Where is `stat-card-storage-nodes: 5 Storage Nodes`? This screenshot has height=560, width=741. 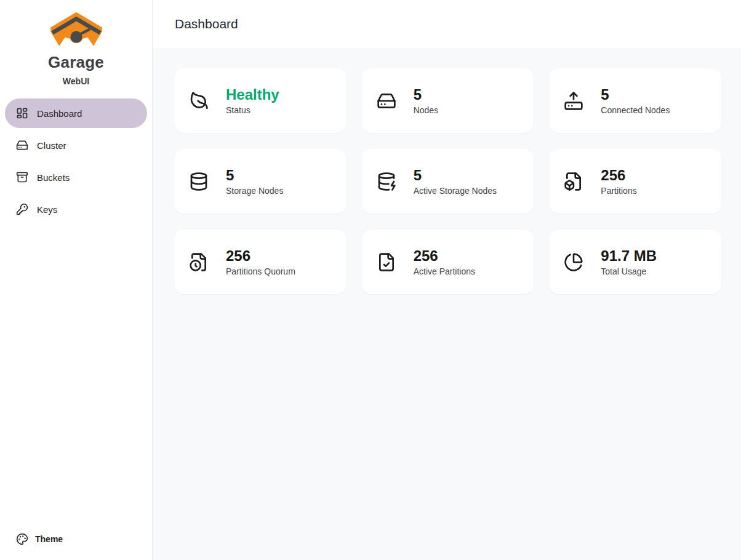
stat-card-storage-nodes: 5 Storage Nodes is located at coordinates (260, 181).